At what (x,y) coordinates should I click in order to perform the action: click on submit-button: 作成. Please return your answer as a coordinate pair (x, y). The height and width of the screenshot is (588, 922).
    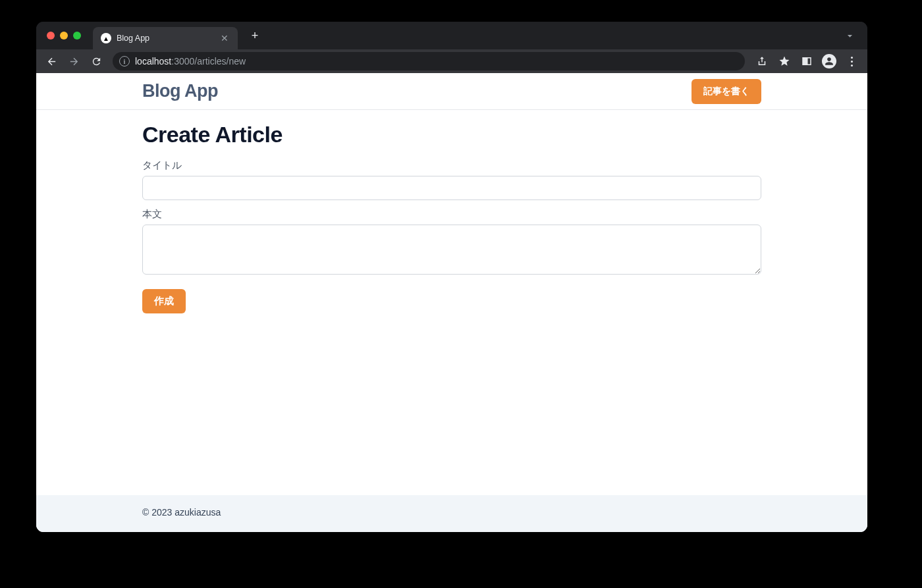
    Looking at the image, I should click on (164, 302).